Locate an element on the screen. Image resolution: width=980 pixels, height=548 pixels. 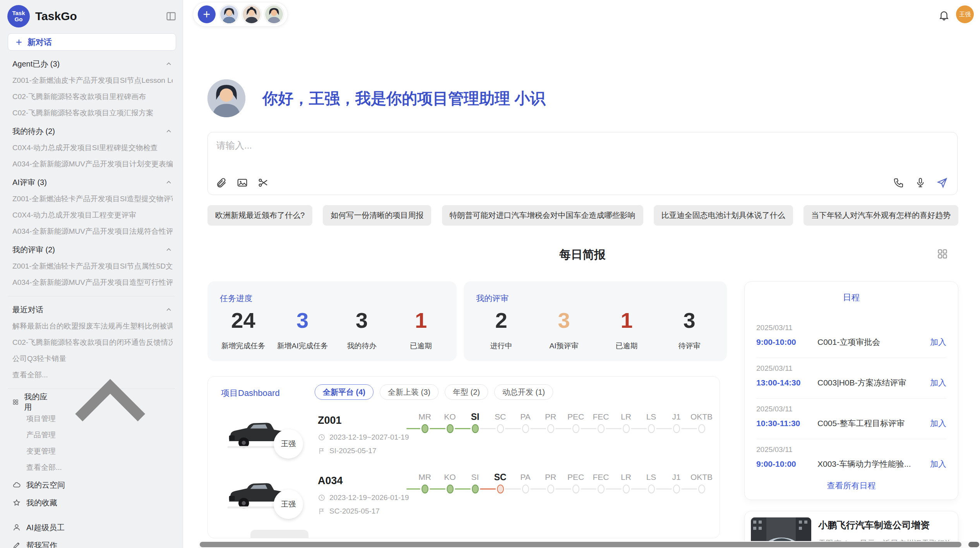
sidebar-section-header: 我的待办 (2) is located at coordinates (93, 131).